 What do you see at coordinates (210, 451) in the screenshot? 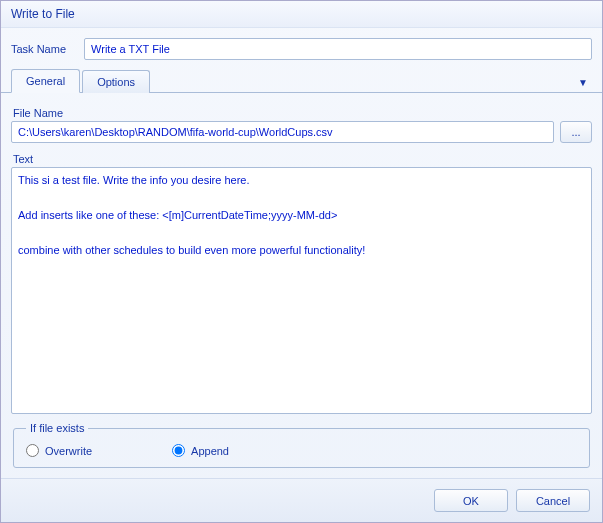
I see `radio-append-label: Append` at bounding box center [210, 451].